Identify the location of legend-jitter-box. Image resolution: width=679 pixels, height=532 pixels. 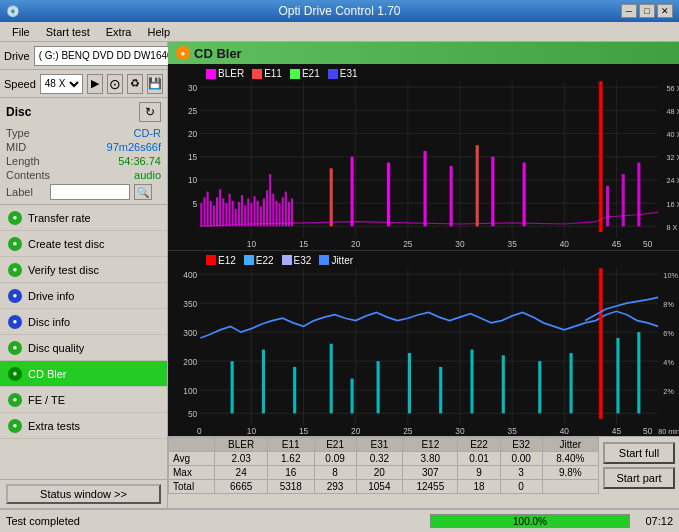
(324, 260).